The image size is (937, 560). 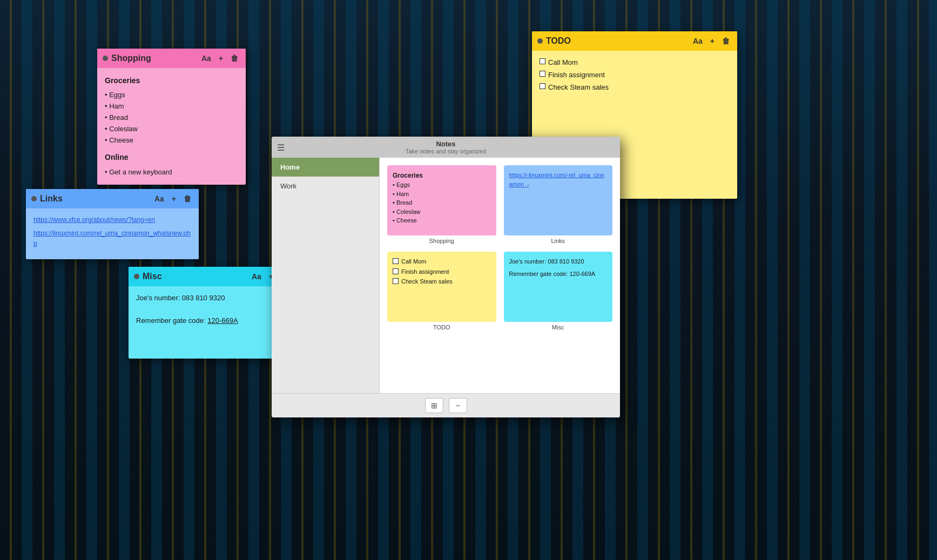 What do you see at coordinates (442, 194) in the screenshot?
I see `mini-grocery-ham: Ham` at bounding box center [442, 194].